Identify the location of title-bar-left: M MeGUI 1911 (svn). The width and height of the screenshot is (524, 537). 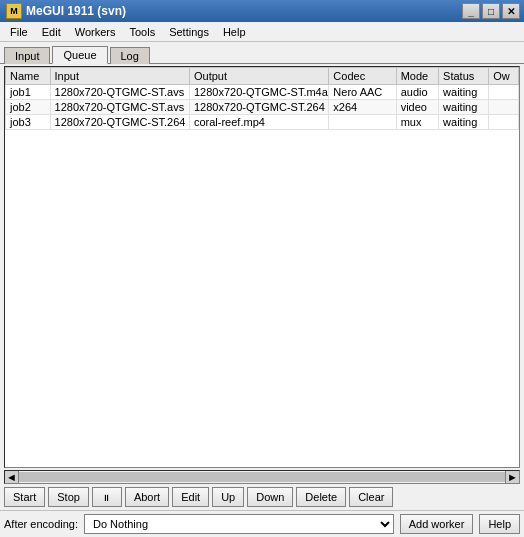
(66, 11).